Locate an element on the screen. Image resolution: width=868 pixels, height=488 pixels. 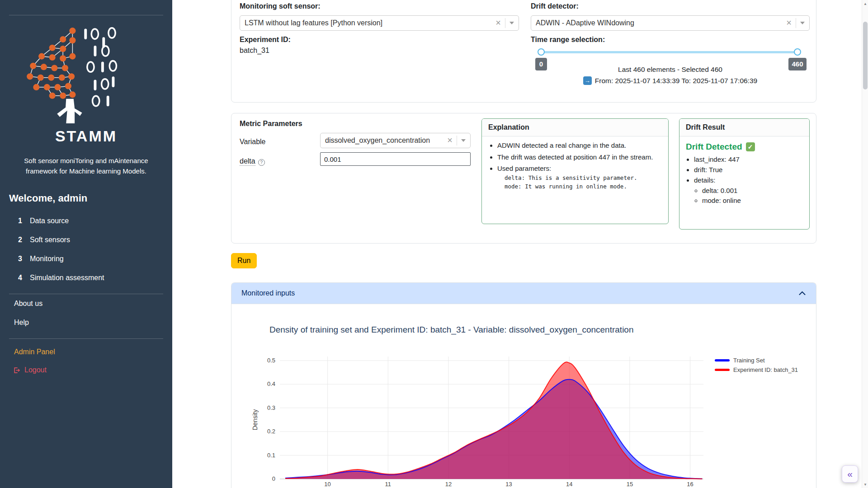
svg-text: 0.1 is located at coordinates (271, 455).